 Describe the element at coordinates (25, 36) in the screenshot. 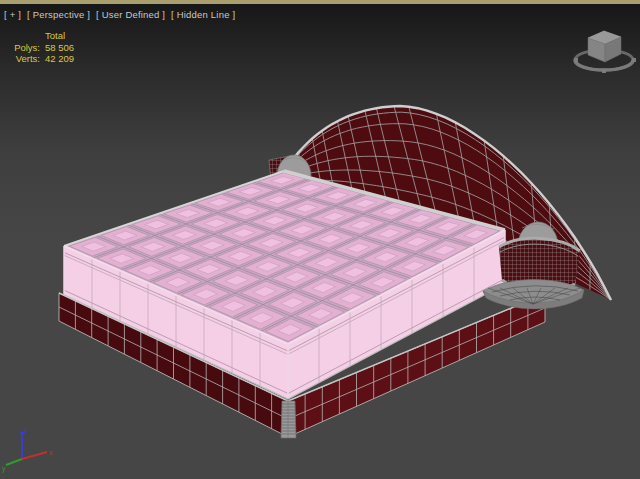

I see `stats-spacer` at that location.